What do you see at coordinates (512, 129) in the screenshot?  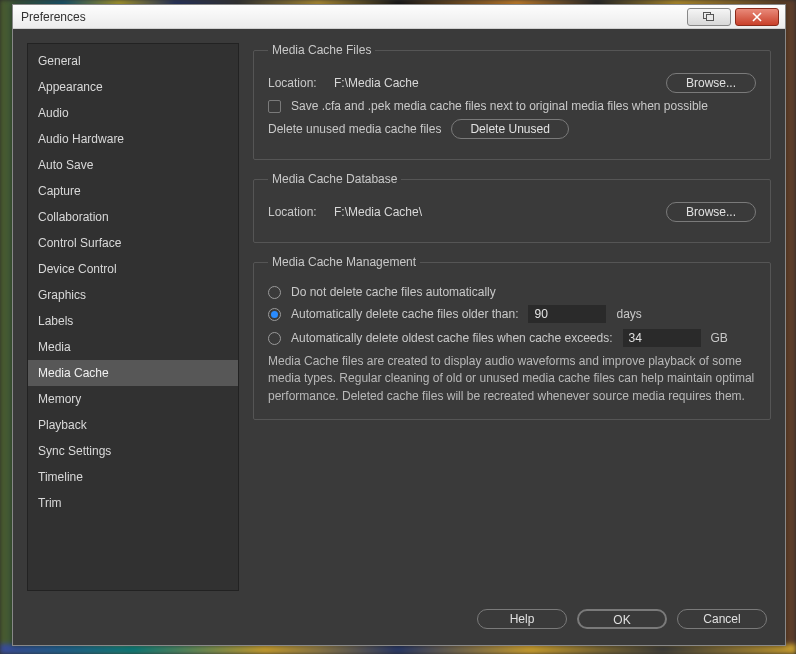 I see `delete-unused-row: Delete unused media cache files Delete U…` at bounding box center [512, 129].